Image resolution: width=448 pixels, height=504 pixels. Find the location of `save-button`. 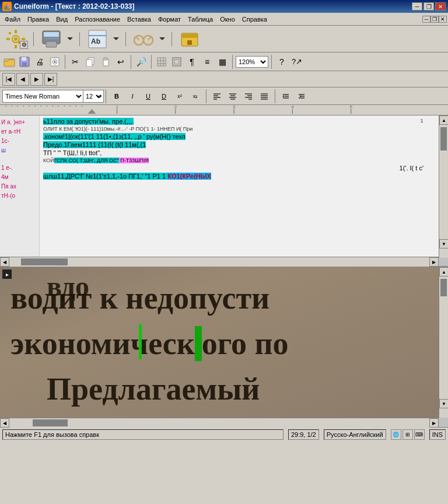

save-button is located at coordinates (24, 62).